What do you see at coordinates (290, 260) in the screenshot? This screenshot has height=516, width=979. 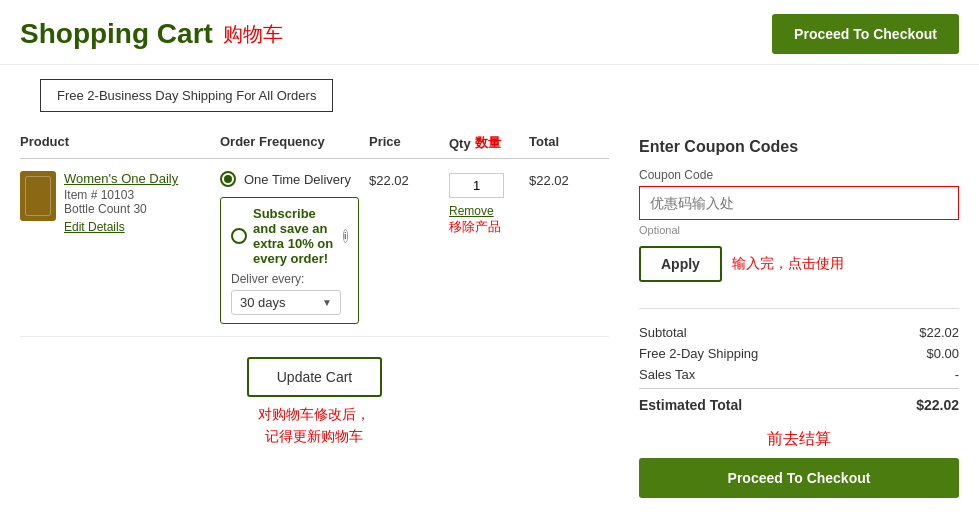 I see `subscribe-option: Subscribe and save an extra 10% on every…` at bounding box center [290, 260].